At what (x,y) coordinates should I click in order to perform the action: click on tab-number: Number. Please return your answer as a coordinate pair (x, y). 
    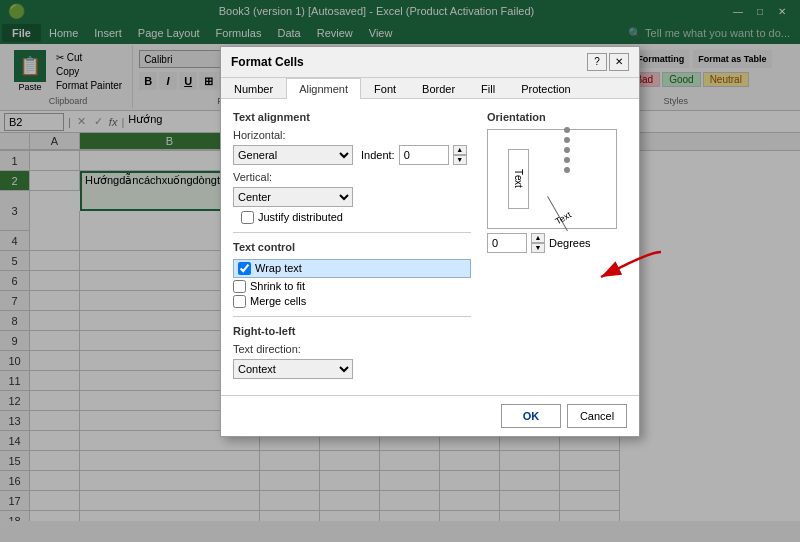
    Looking at the image, I should click on (254, 88).